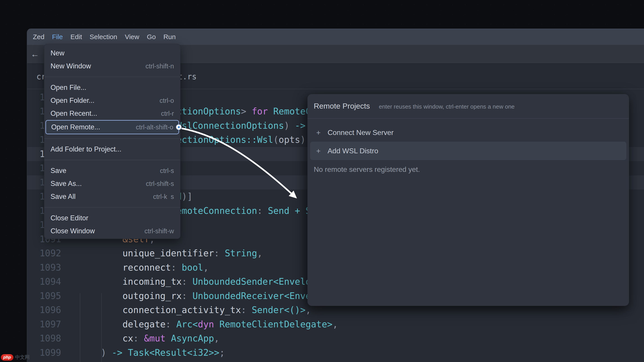 The image size is (644, 362). What do you see at coordinates (179, 127) in the screenshot?
I see `connector-dot-icon` at bounding box center [179, 127].